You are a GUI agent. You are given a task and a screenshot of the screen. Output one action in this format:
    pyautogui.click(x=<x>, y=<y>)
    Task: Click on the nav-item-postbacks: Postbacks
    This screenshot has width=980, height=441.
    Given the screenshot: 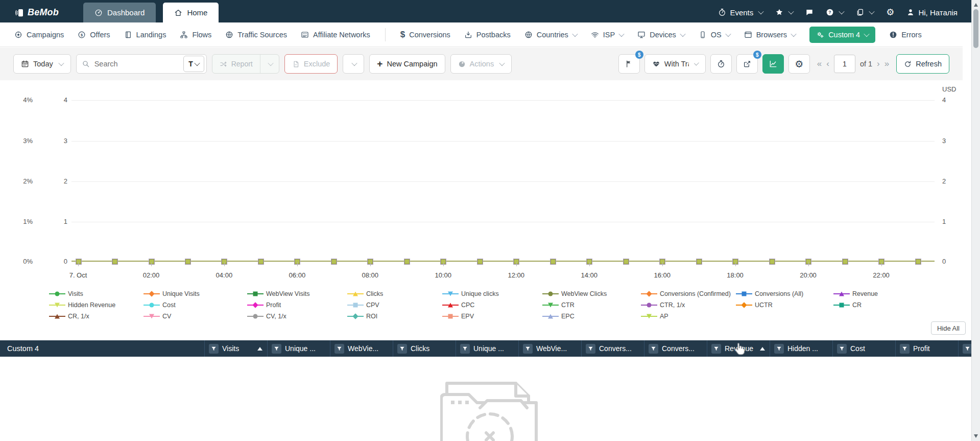 What is the action you would take?
    pyautogui.click(x=487, y=35)
    